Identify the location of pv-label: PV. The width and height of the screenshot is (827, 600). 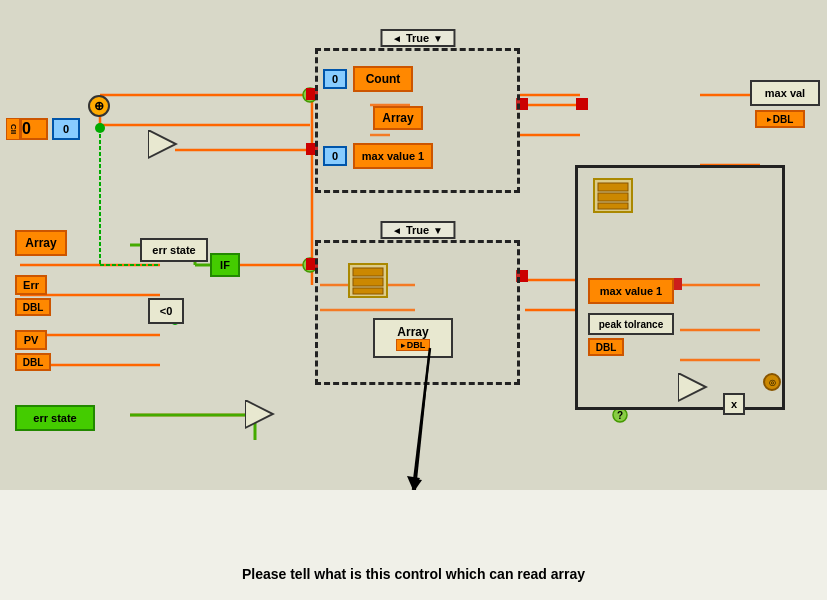
(31, 340).